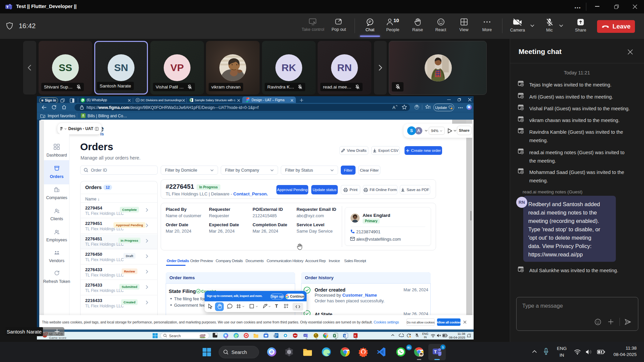  What do you see at coordinates (345, 336) in the screenshot?
I see `svg-text: W` at bounding box center [345, 336].